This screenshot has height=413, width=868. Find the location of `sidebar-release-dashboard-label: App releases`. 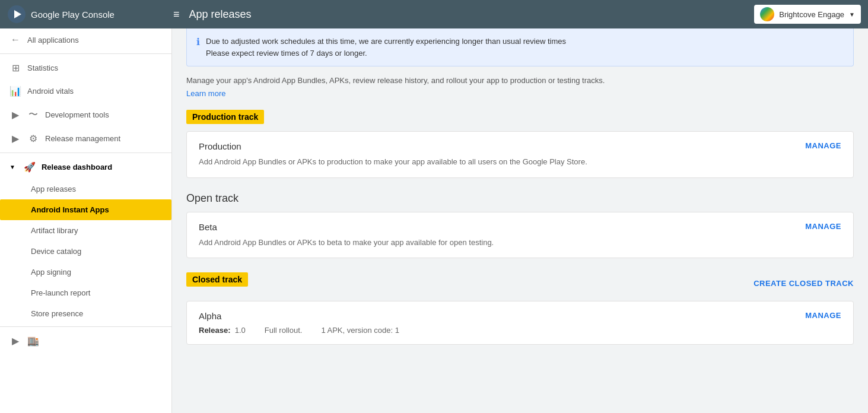

sidebar-release-dashboard-label: App releases is located at coordinates (53, 189).